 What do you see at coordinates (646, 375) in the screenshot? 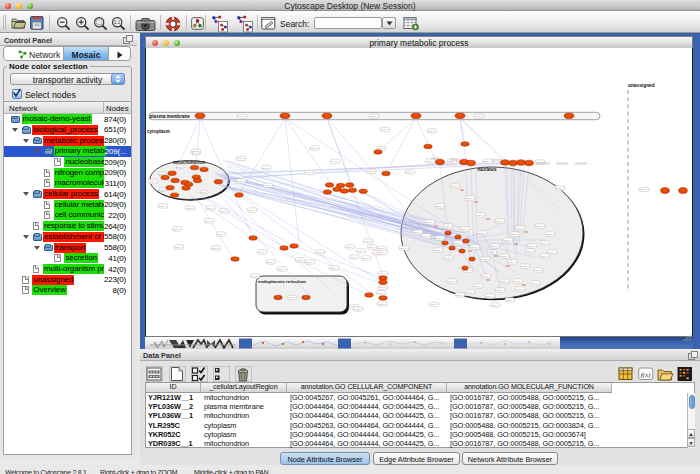
I see `svg-text: f(x)` at bounding box center [646, 375].